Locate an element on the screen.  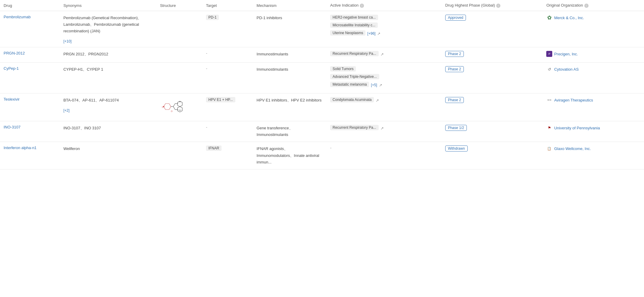
org-name-2: Cytovation AS is located at coordinates (566, 69).